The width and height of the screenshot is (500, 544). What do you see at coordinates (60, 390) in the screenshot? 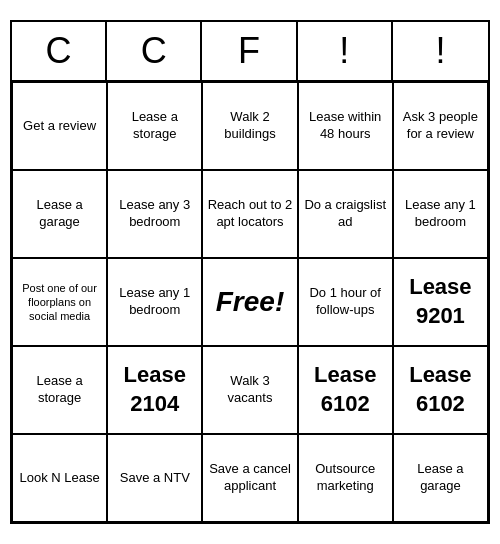
I see `cell-15: Lease a storage` at bounding box center [60, 390].